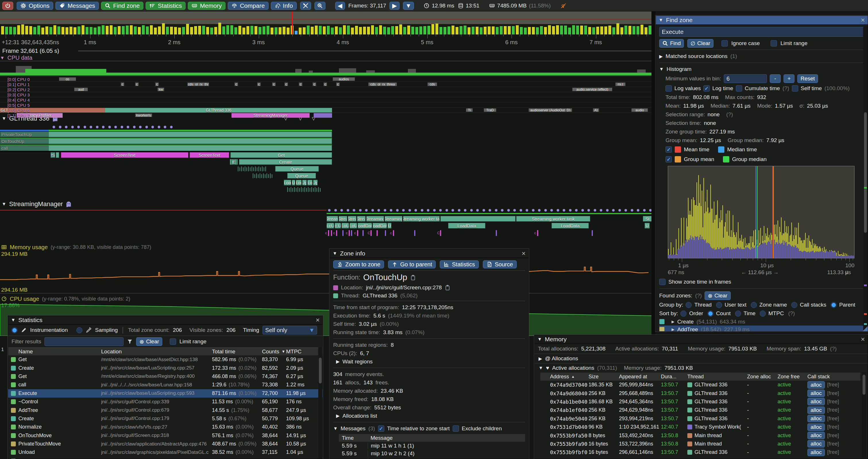 This screenshot has height=459, width=868. What do you see at coordinates (594, 376) in the screenshot?
I see `column-header-size: Size` at bounding box center [594, 376].